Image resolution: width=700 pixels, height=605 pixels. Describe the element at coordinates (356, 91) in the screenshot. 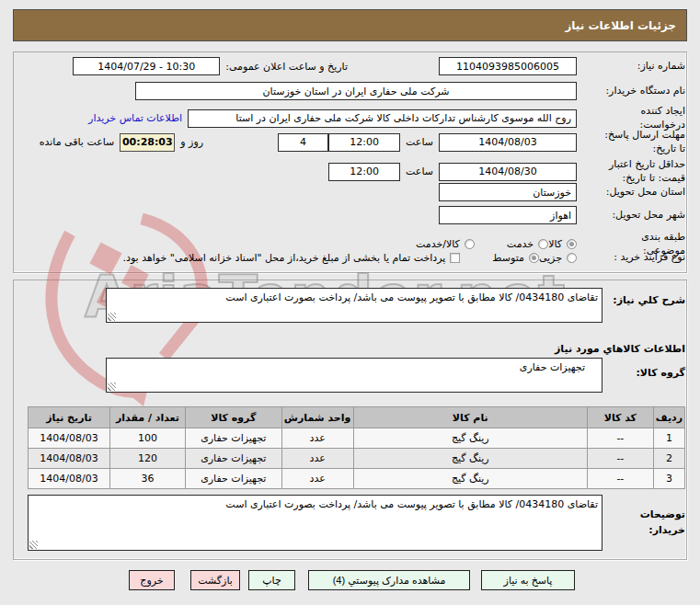

I see `buyer-org-field: شرکت ملی حفاری ایران در استان خوزستان` at that location.